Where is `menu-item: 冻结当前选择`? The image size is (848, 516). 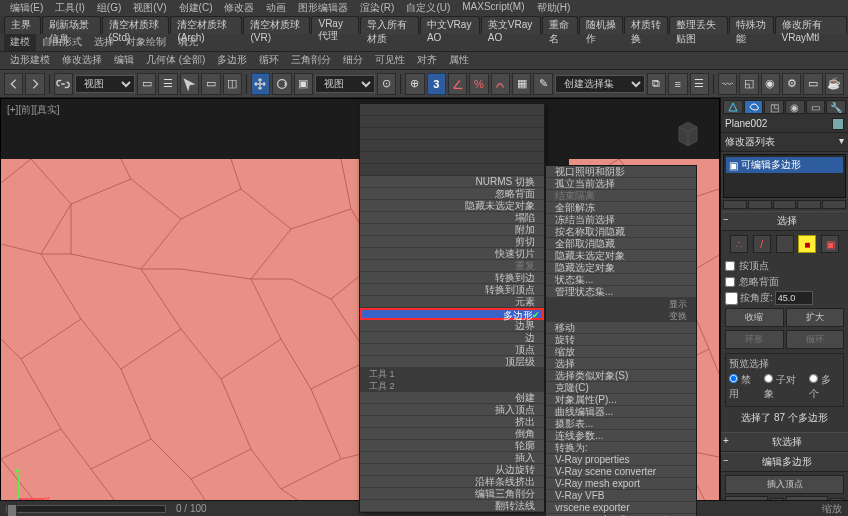 menu-item: 冻结当前选择 is located at coordinates (621, 220).